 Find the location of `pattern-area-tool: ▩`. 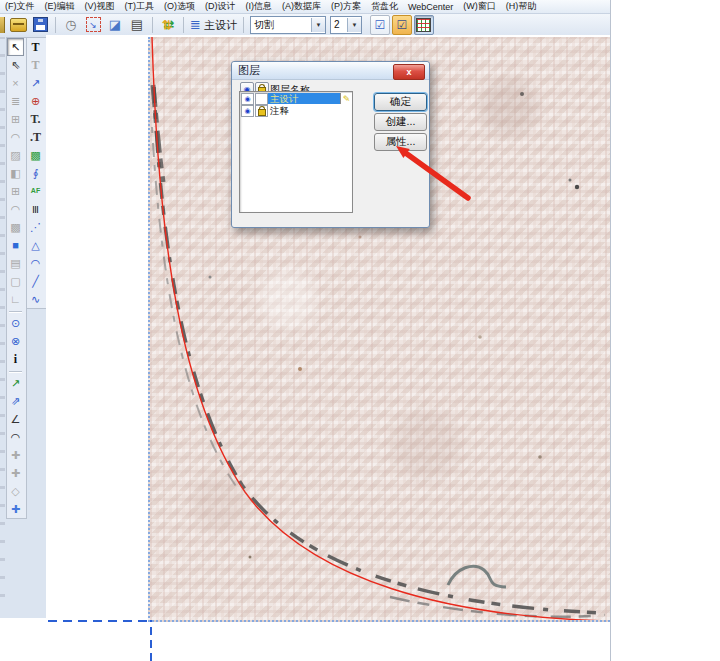

pattern-area-tool: ▩ is located at coordinates (36, 155).